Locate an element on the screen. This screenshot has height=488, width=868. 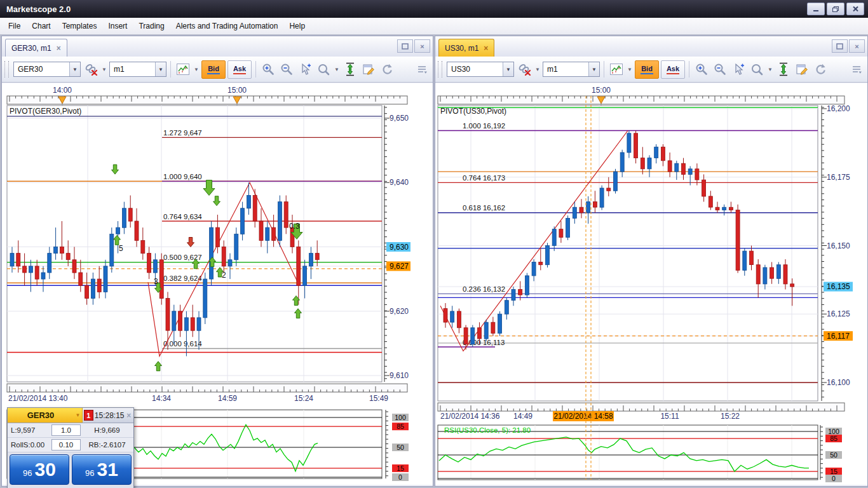
price-axis-label: 9,610 is located at coordinates (399, 376).